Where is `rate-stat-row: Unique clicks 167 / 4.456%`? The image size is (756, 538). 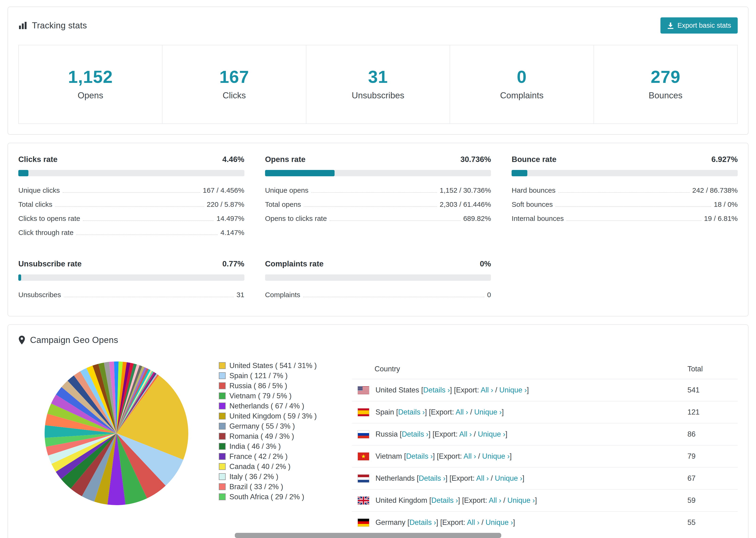
rate-stat-row: Unique clicks 167 / 4.456% is located at coordinates (131, 190).